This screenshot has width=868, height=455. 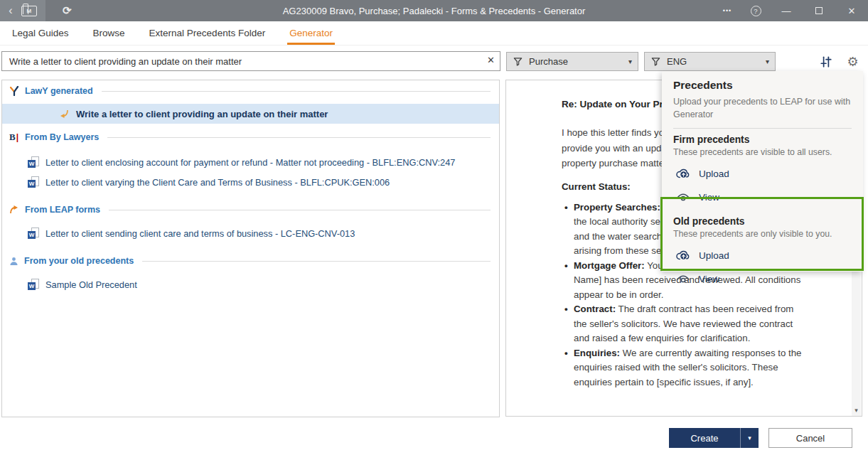 I want to click on tab-bar: Legal Guides Browse External Precedents …, so click(x=434, y=33).